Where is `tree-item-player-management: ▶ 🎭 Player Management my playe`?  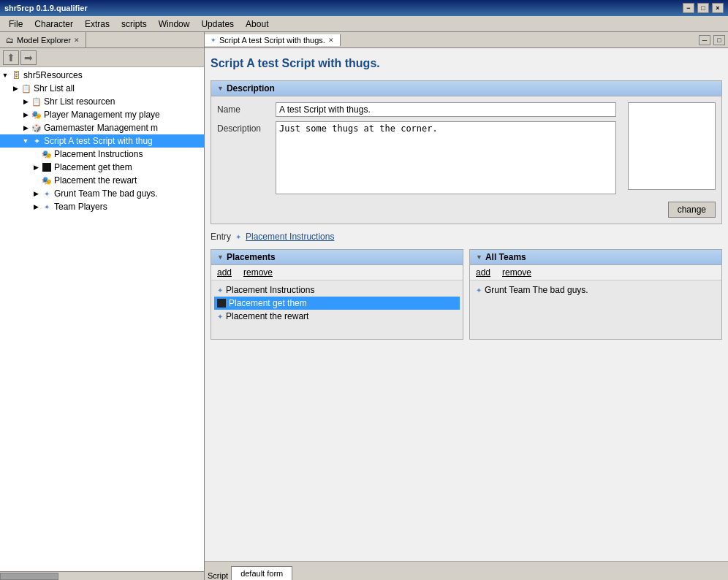
tree-item-player-management: ▶ 🎭 Player Management my playe is located at coordinates (102, 115).